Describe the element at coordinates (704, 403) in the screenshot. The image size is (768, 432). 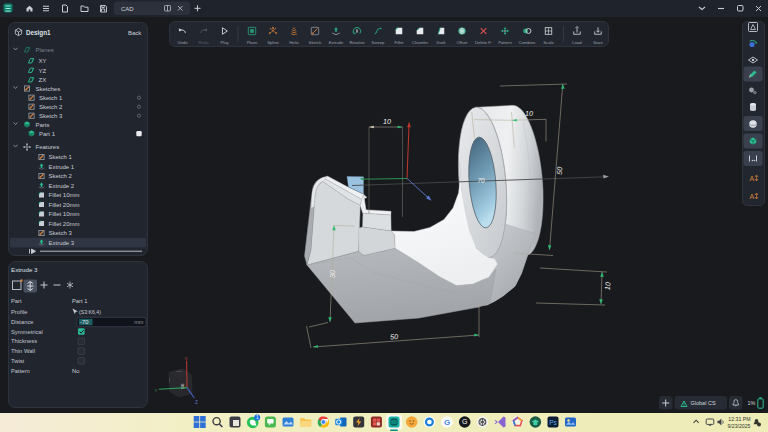
I see `svg-text: Global CS` at that location.